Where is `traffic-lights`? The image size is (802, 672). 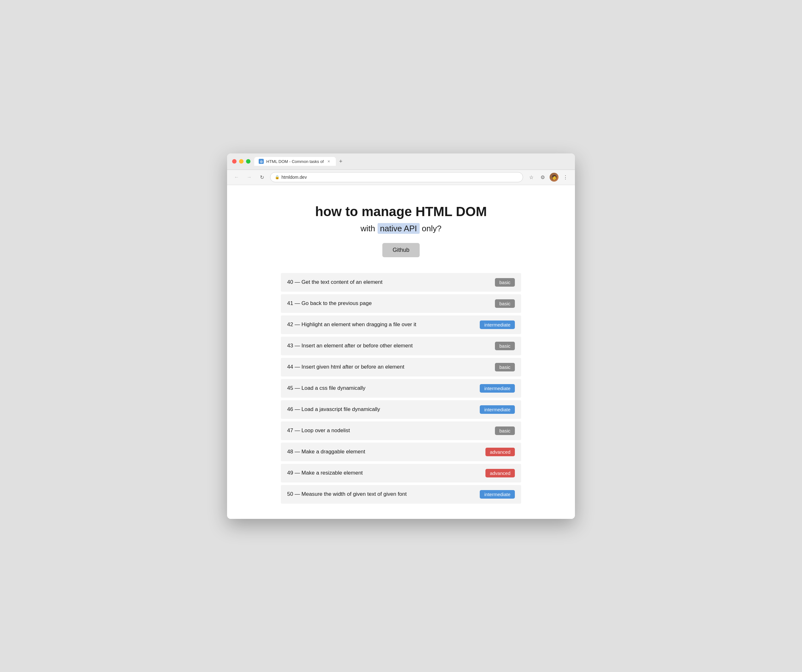 traffic-lights is located at coordinates (241, 161).